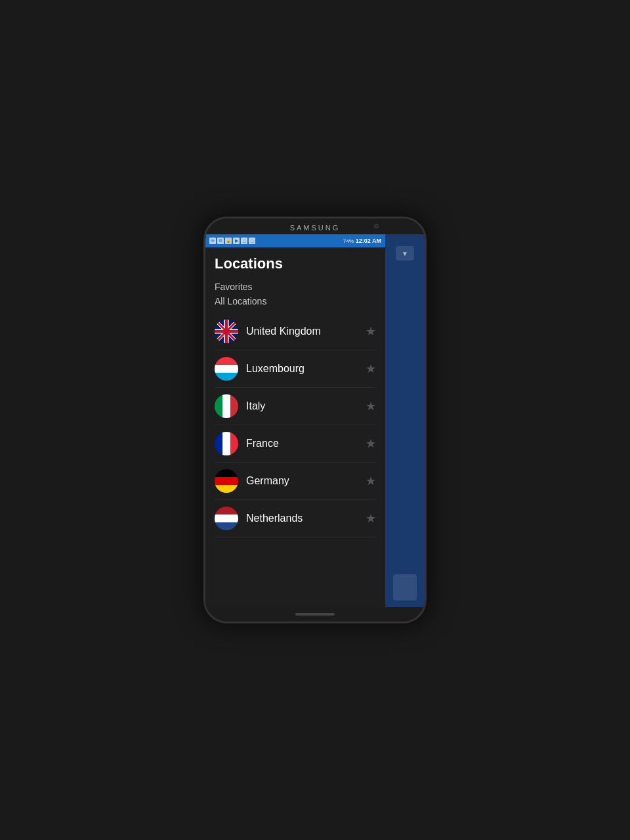  Describe the element at coordinates (405, 587) in the screenshot. I see `sidebar-box` at that location.